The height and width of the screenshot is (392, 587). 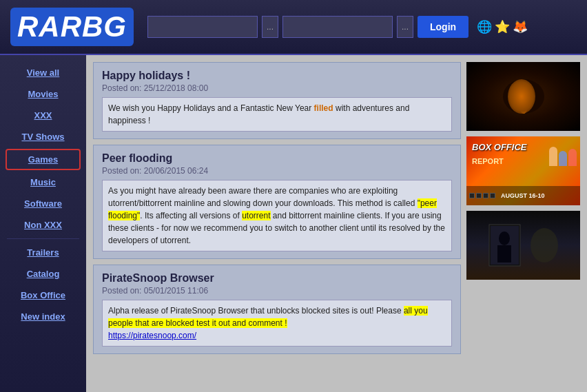 What do you see at coordinates (524, 171) in the screenshot?
I see `thumbnail-2: BOX OFFICE REPORT AUGUST 16-10` at bounding box center [524, 171].